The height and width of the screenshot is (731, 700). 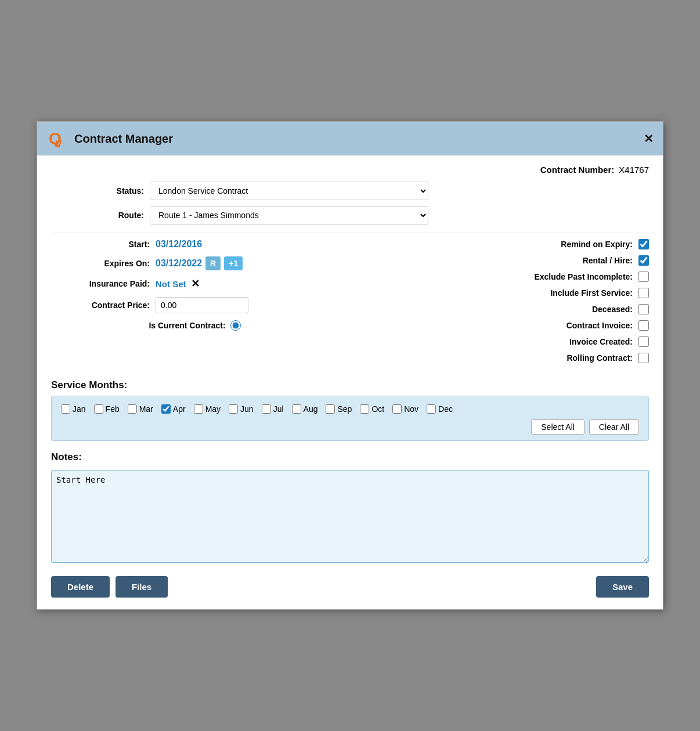 What do you see at coordinates (505, 342) in the screenshot?
I see `invoice-created-row: Invoice Created:` at bounding box center [505, 342].